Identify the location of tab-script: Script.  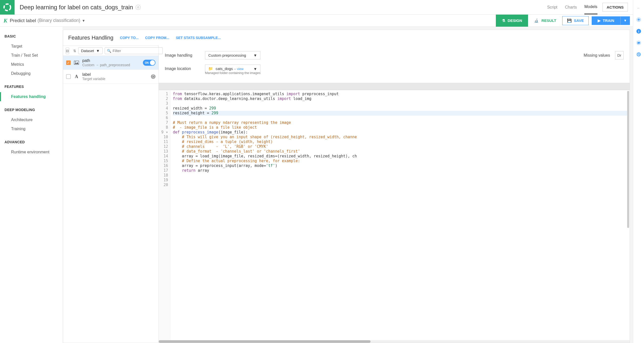
(552, 7).